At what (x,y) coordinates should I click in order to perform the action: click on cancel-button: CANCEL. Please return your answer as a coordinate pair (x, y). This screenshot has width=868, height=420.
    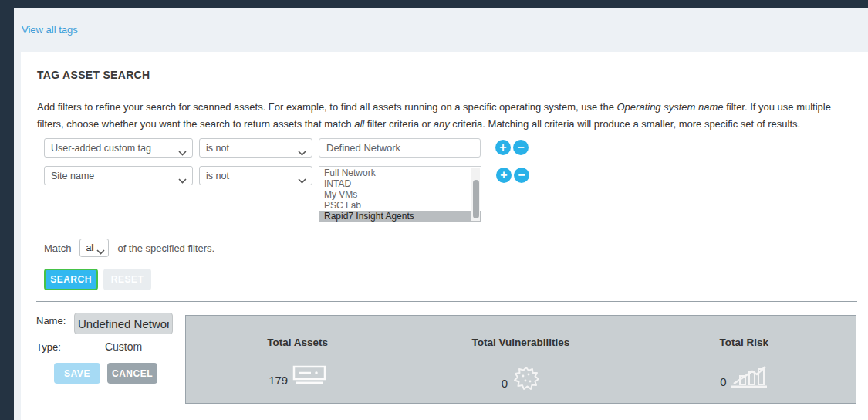
    Looking at the image, I should click on (133, 374).